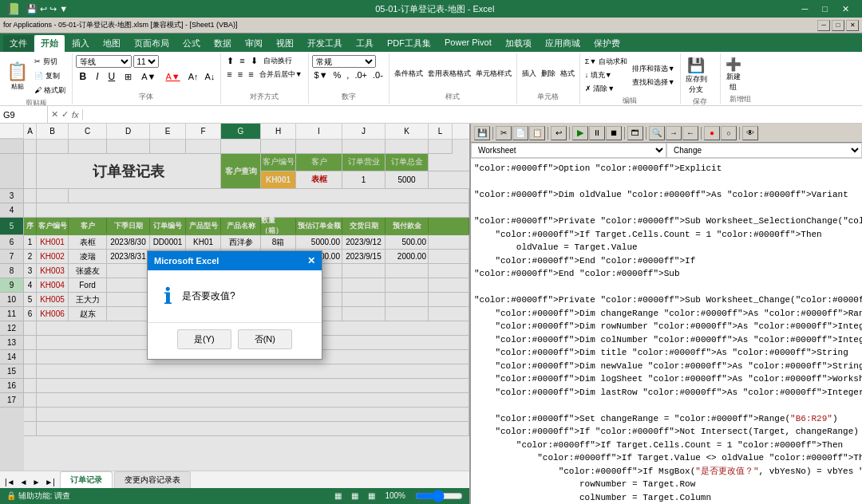 This screenshot has width=862, height=504. I want to click on close-btn: ✕, so click(846, 10).